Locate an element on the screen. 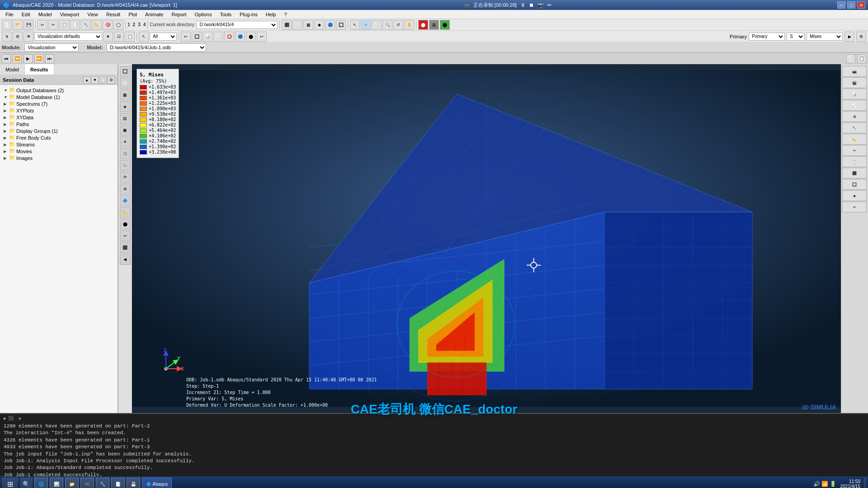 This screenshot has height=488, width=868. start-button: ⊞ is located at coordinates (10, 483).